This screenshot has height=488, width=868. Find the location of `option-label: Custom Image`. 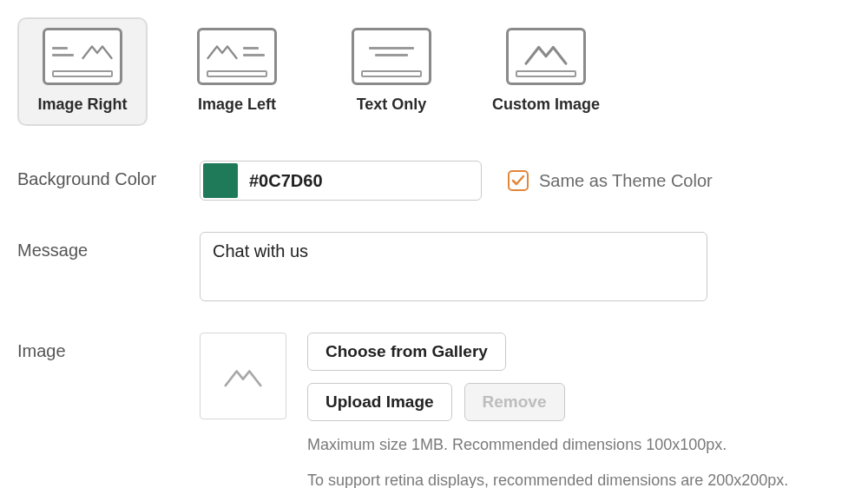

option-label: Custom Image is located at coordinates (546, 104).